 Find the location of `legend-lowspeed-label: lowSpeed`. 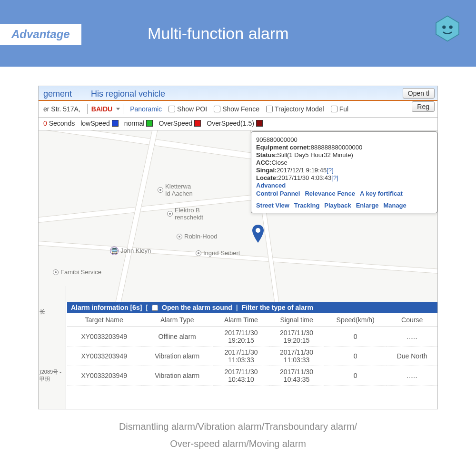

legend-lowspeed-label: lowSpeed is located at coordinates (95, 123).